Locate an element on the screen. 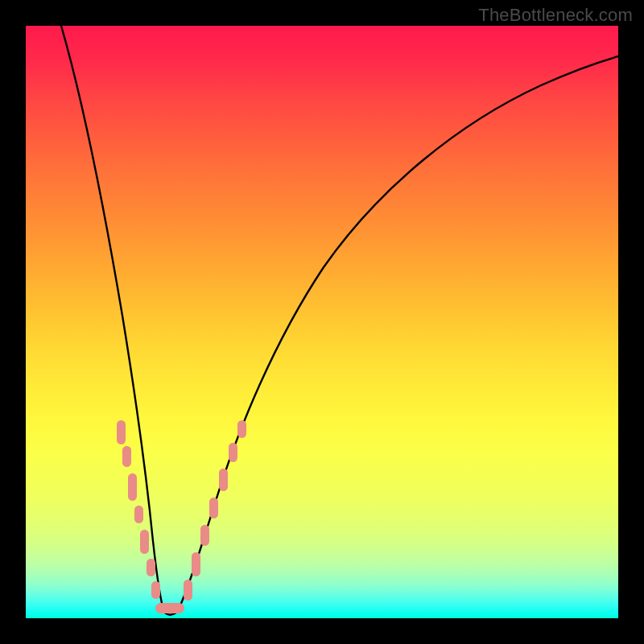  watermark-text: TheBottleneck.com is located at coordinates (555, 15).